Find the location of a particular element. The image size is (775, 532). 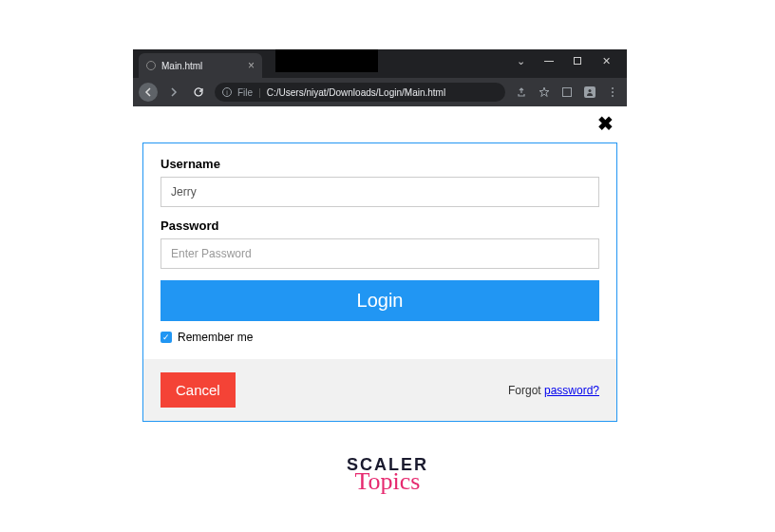

username-input: Jerry is located at coordinates (380, 192).